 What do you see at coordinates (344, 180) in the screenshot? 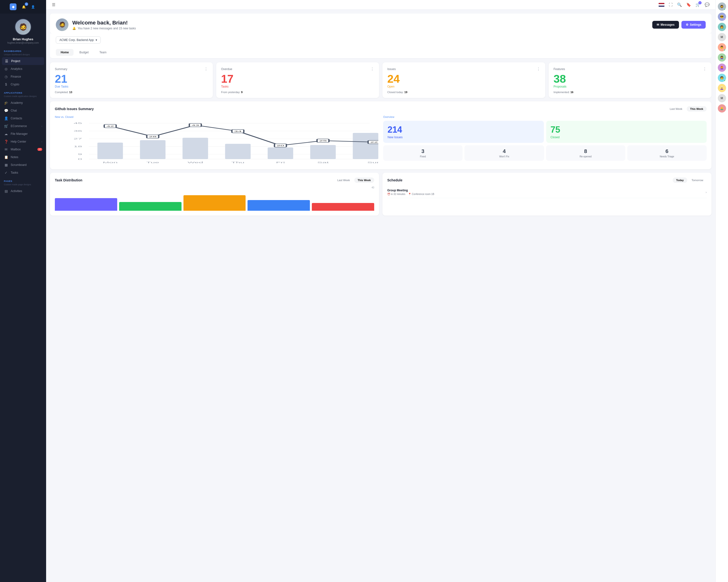
I see `task-last-week-toggle: Last Week` at bounding box center [344, 180].